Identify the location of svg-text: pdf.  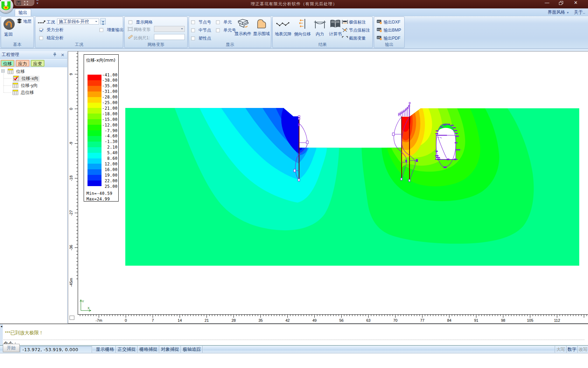
(379, 38).